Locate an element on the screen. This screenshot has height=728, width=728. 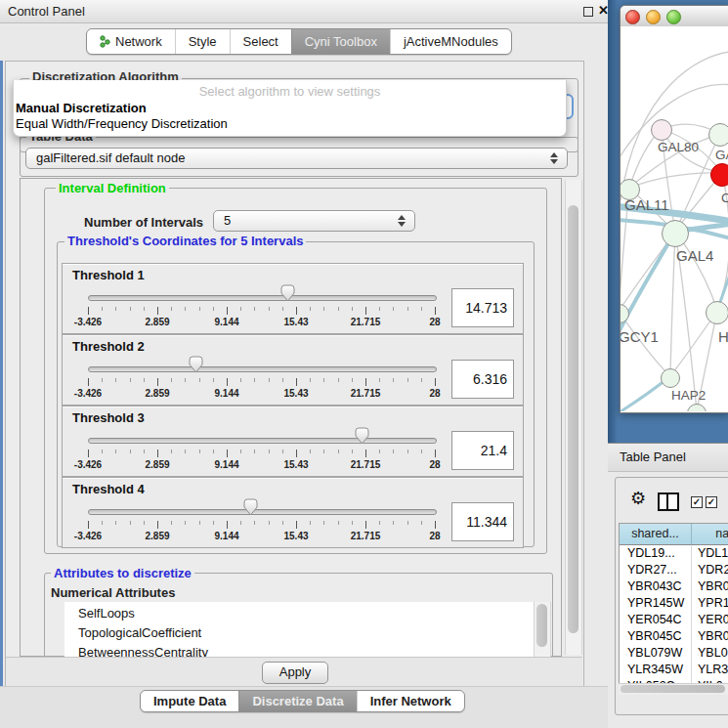
attributes-group-title: Attributes to discretize is located at coordinates (123, 574).